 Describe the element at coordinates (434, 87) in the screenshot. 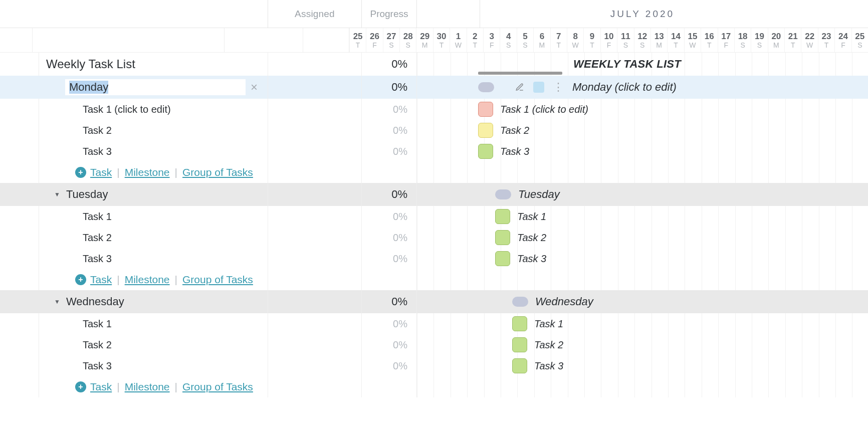

I see `group-row-monday: × 0% ⋮ Monday (click to edit)` at that location.